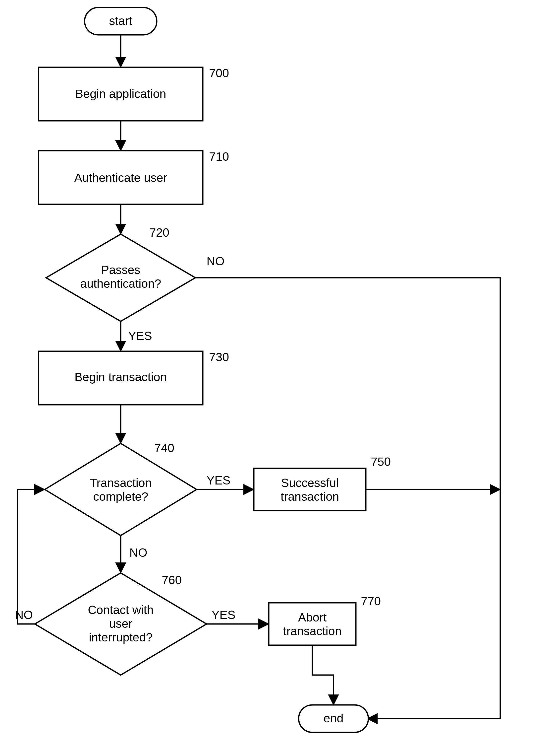 The width and height of the screenshot is (554, 756). I want to click on node-750-label-1: Successful, so click(310, 483).